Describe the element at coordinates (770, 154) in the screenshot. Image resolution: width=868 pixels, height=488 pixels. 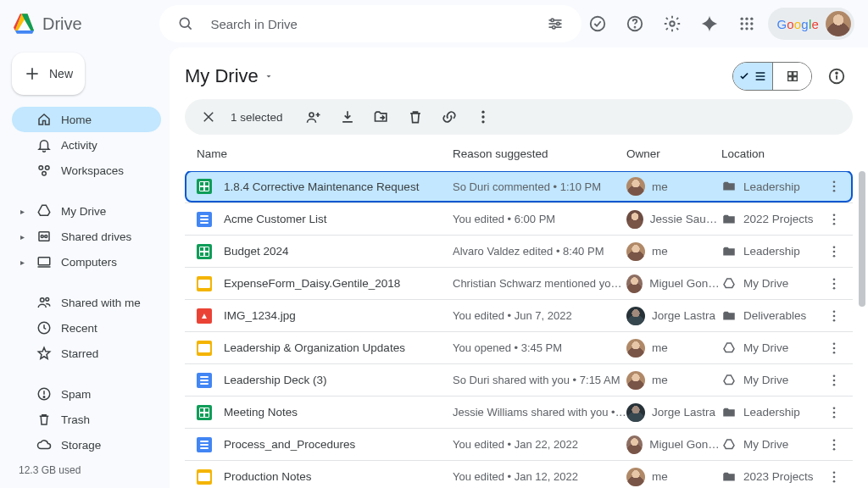
I see `col-location: Location` at that location.